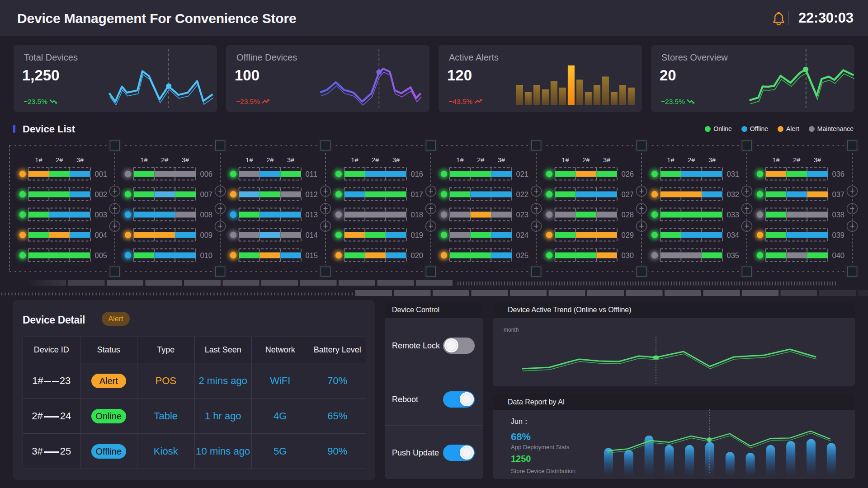 The image size is (868, 488). Describe the element at coordinates (628, 174) in the screenshot. I see `svg-text: 026` at that location.